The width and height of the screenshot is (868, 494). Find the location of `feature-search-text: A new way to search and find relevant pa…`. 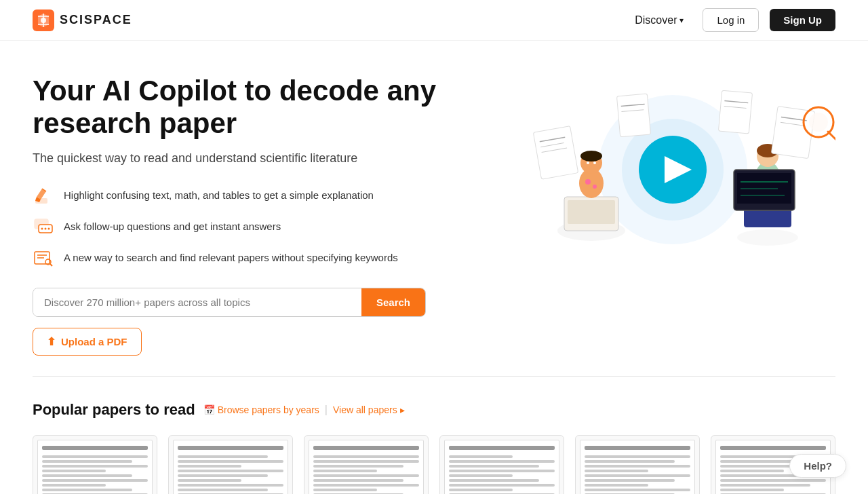

feature-search-text: A new way to search and find relevant pa… is located at coordinates (231, 258).